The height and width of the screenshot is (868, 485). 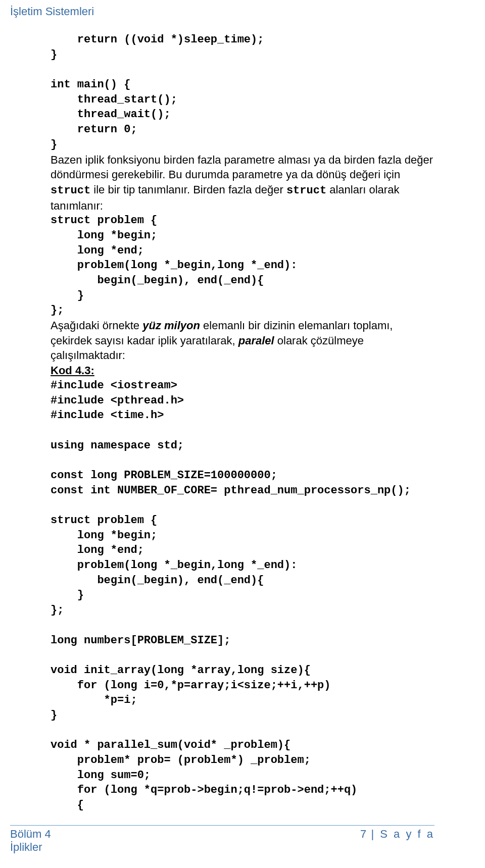 I want to click on prose-paragraph-1: Bazen iplik fonksiyonu birden fazla para…, so click(x=243, y=183).